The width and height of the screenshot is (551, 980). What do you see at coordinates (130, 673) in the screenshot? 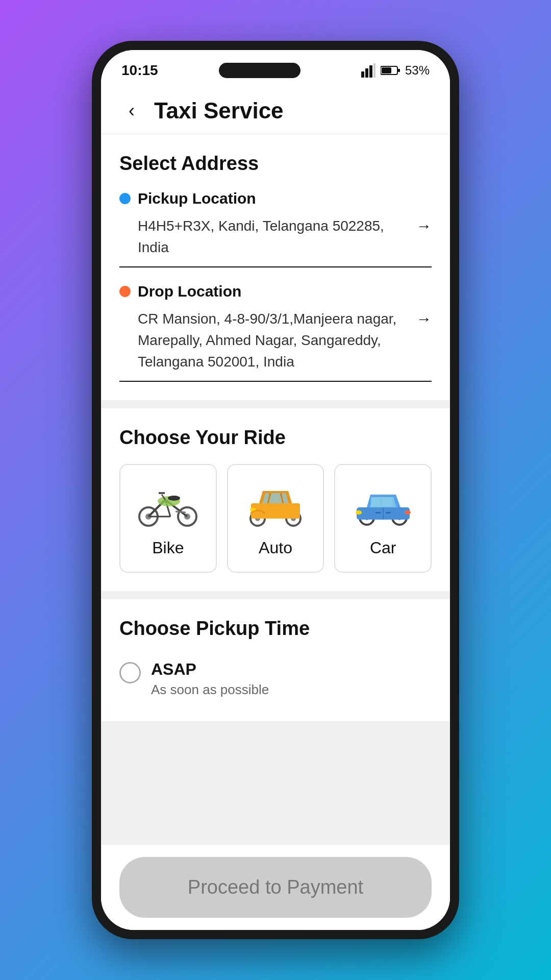
I see `asap-radio-inner` at bounding box center [130, 673].